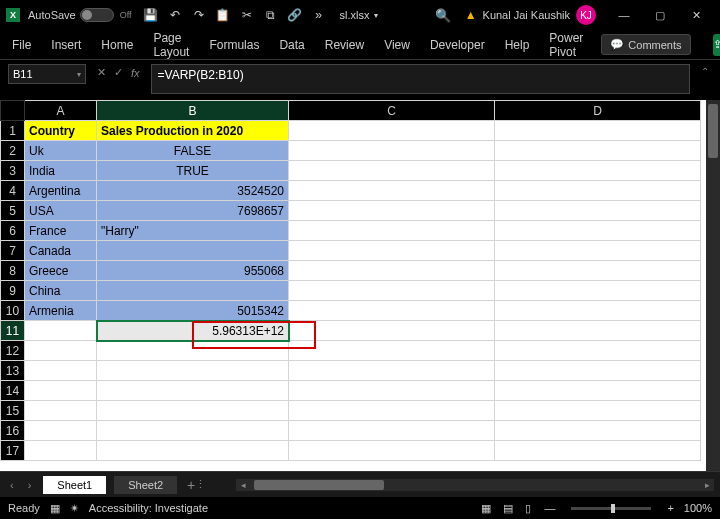  I want to click on fx-icon: fx, so click(136, 73).